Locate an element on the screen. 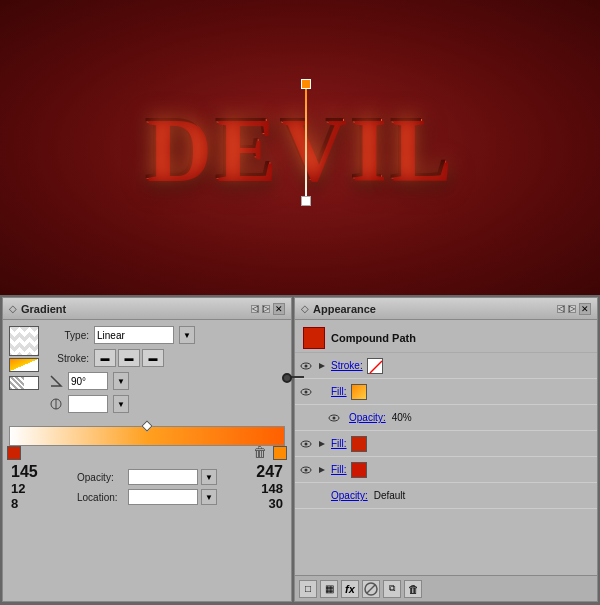  stroke-btn-2: ▬ is located at coordinates (129, 358).